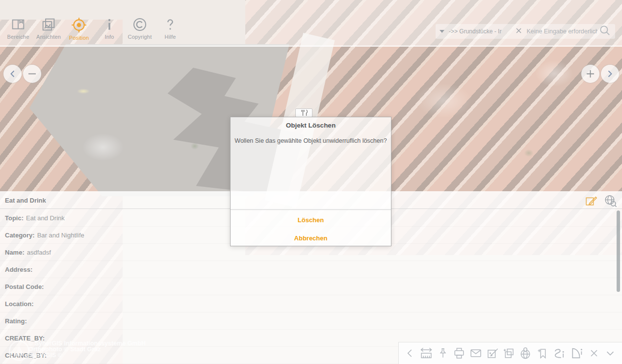 The width and height of the screenshot is (622, 364). Describe the element at coordinates (140, 28) in the screenshot. I see `toolbar-item-copyright: Copyright` at that location.